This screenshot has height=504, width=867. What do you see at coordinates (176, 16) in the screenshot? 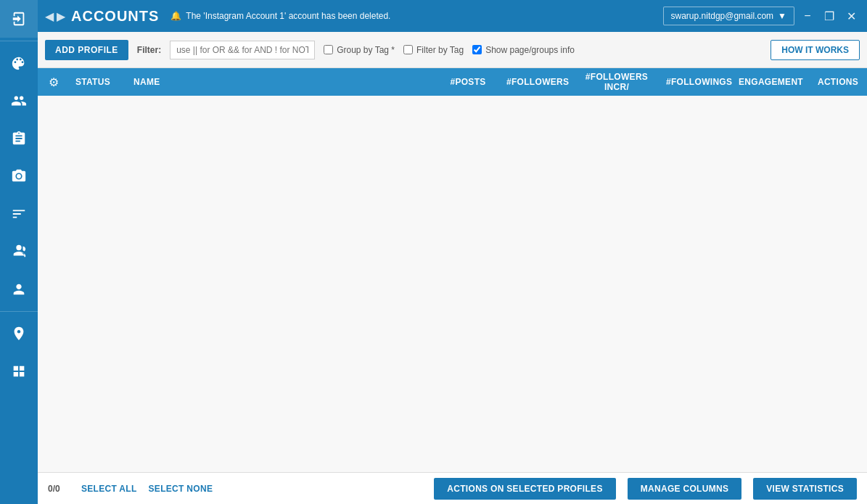
I see `bell-icon: 🔔` at bounding box center [176, 16].